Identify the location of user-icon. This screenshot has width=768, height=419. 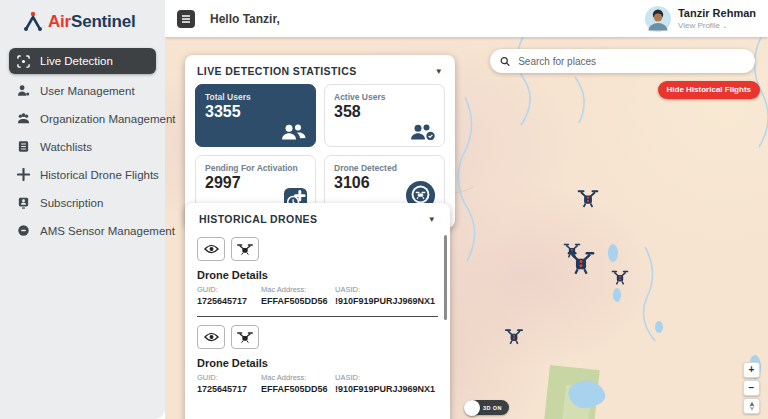
(24, 90).